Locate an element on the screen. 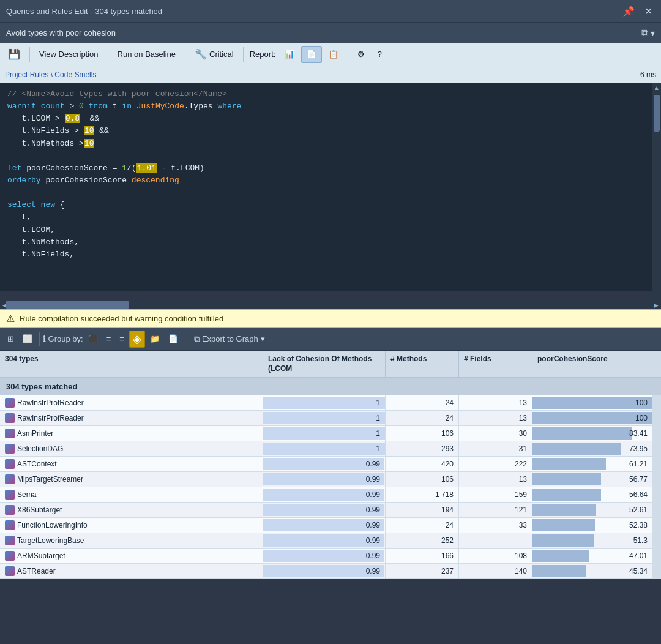  copy-query-button: ⧉ is located at coordinates (645, 33).